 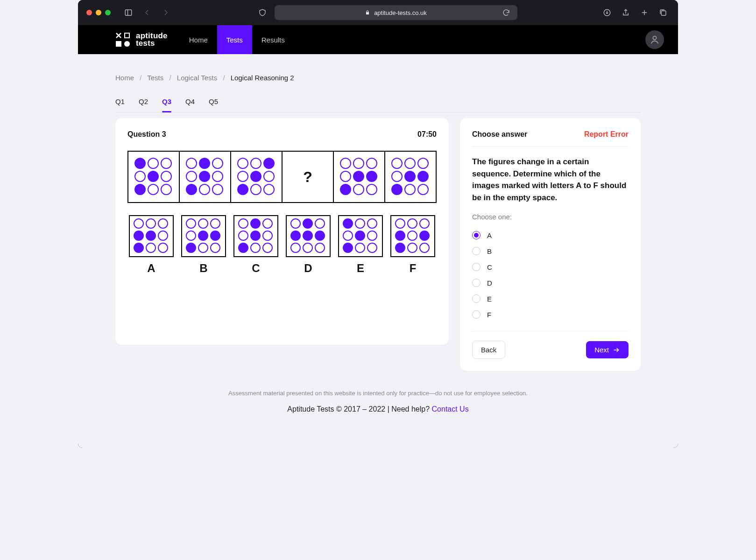 I want to click on tab-q4: Q4, so click(x=190, y=103).